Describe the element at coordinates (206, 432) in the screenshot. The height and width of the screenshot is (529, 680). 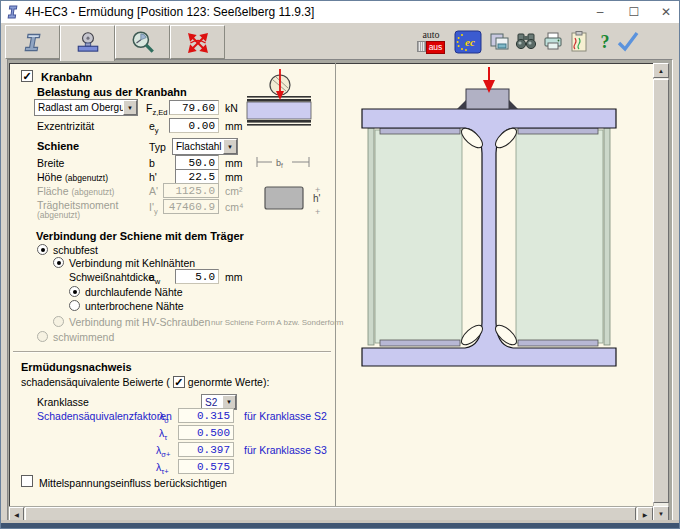
I see `lambda-tau-value: 0.500` at that location.